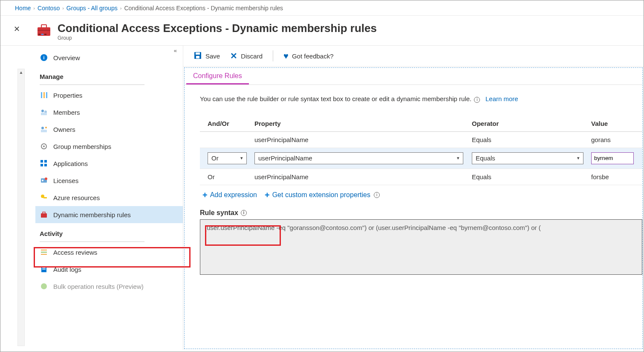 The height and width of the screenshot is (352, 644). What do you see at coordinates (251, 56) in the screenshot?
I see `discard-label: Discard` at bounding box center [251, 56].